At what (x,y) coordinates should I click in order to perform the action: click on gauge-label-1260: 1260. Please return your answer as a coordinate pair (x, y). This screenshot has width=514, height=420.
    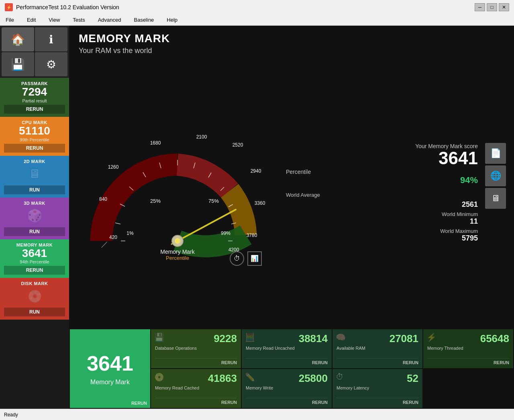
    Looking at the image, I should click on (113, 167).